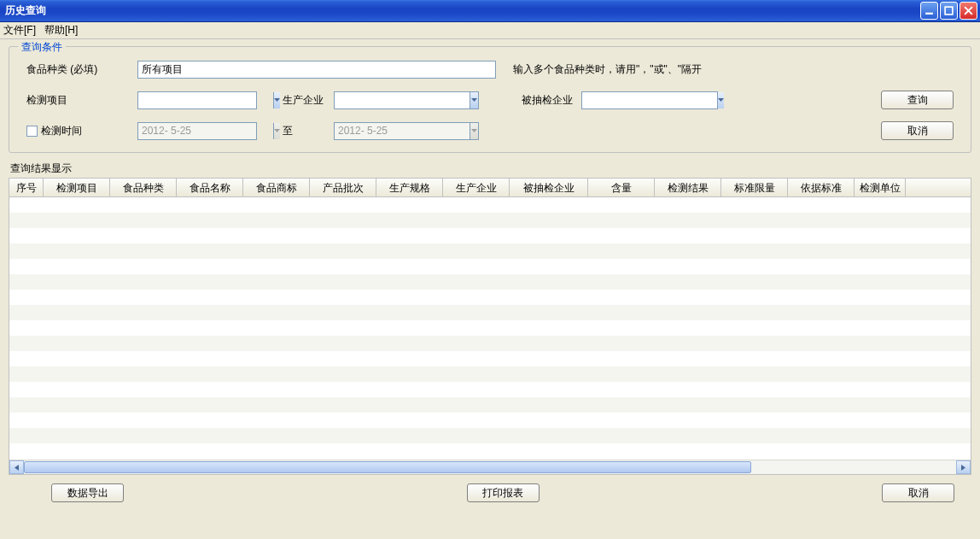 The height and width of the screenshot is (539, 980). What do you see at coordinates (919, 493) in the screenshot?
I see `bottom-cancel-button: 取消` at bounding box center [919, 493].